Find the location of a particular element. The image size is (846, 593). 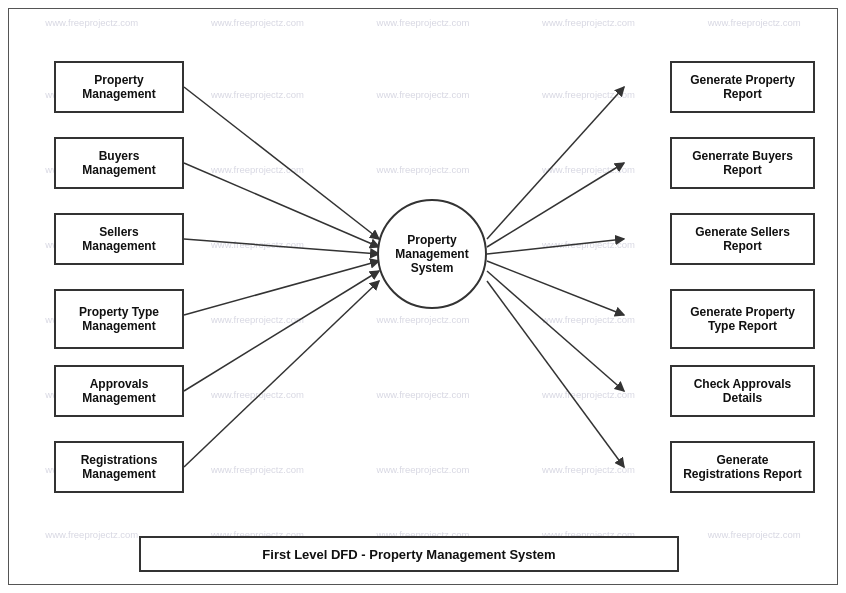

generate-property-report-box: Generate Property Report is located at coordinates (742, 87).